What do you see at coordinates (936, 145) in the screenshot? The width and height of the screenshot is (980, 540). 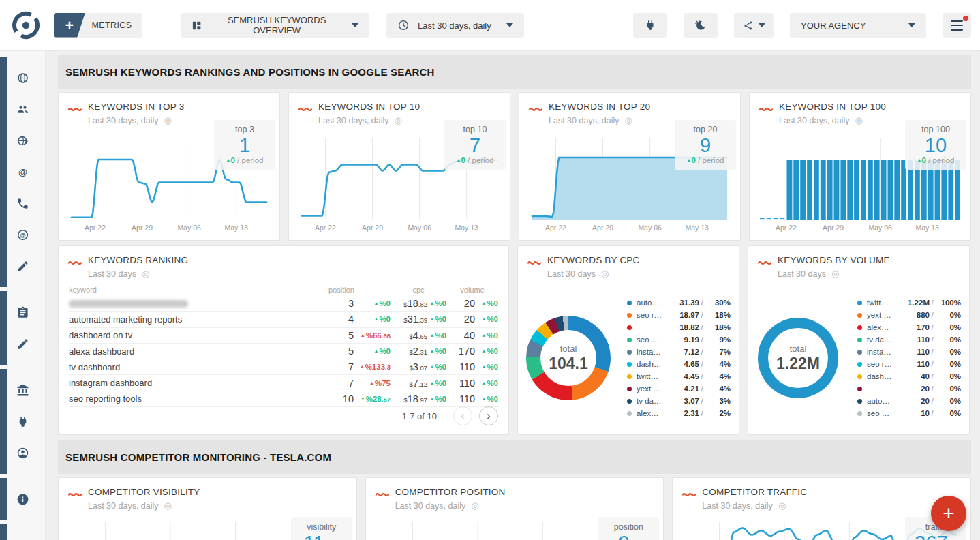 I see `stat-box: top 100 10 ▲0 / period` at bounding box center [936, 145].